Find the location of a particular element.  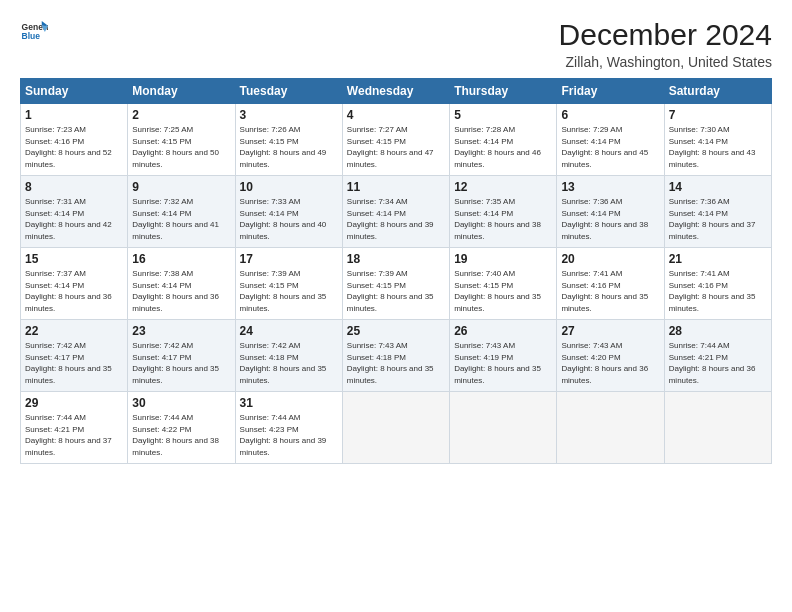

day-info: Sunrise: 7:43 AMSunset: 4:18 PMDaylight:… is located at coordinates (390, 362).